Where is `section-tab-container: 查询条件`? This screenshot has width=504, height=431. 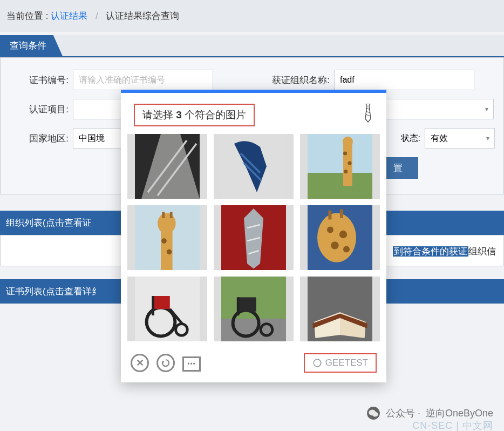 section-tab-container: 查询条件 is located at coordinates (252, 46).